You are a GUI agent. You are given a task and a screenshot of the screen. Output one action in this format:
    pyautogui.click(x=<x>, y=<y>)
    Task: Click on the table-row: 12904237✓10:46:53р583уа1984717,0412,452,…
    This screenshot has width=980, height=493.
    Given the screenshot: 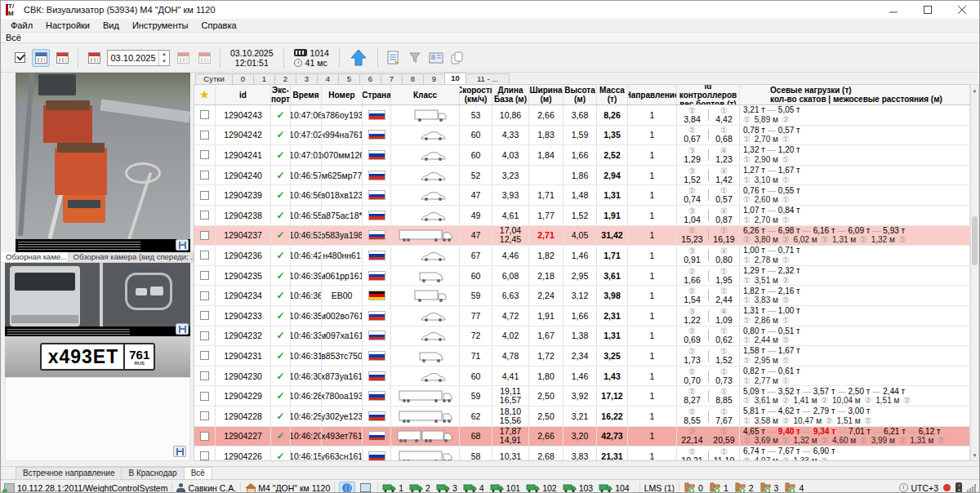 What is the action you would take?
    pyautogui.click(x=582, y=237)
    